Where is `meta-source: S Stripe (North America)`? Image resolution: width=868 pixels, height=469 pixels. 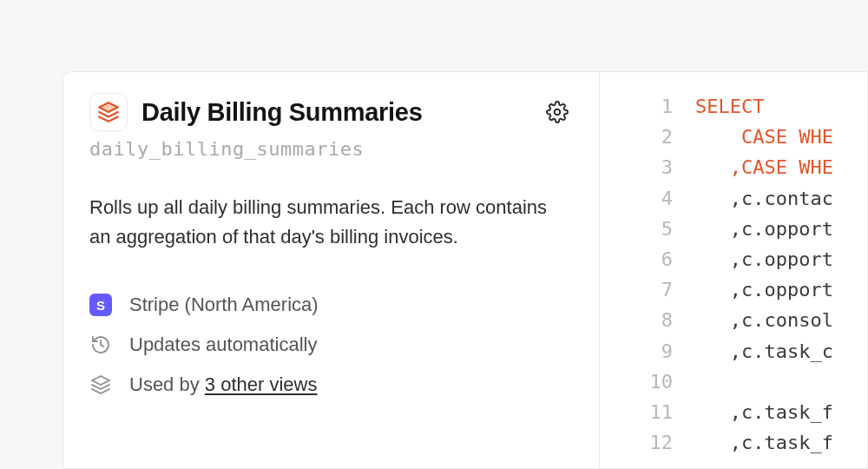
meta-source: S Stripe (North America) is located at coordinates (332, 305).